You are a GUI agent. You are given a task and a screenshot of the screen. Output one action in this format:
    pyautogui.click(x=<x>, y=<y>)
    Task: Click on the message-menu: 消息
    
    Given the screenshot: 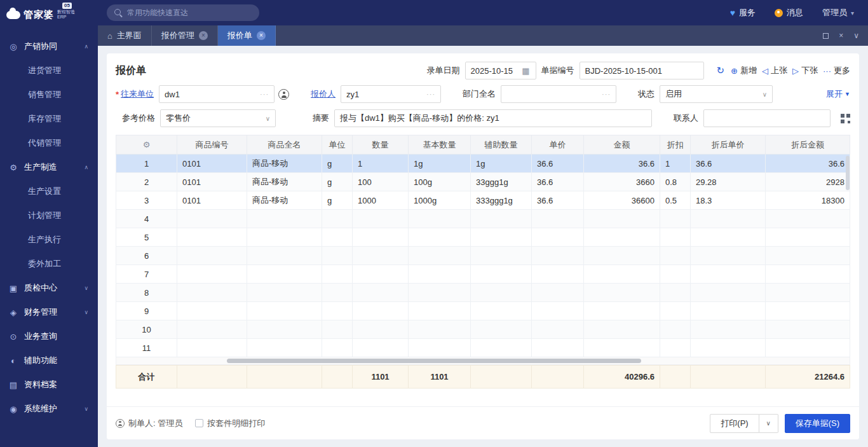 What is the action you would take?
    pyautogui.click(x=789, y=13)
    